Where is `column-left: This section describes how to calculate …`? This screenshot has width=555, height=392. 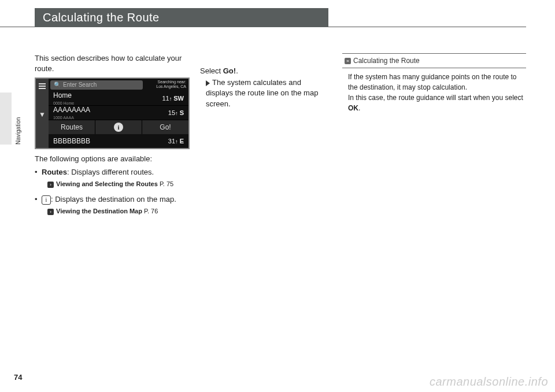 column-left: This section describes how to calculate … is located at coordinates (116, 135).